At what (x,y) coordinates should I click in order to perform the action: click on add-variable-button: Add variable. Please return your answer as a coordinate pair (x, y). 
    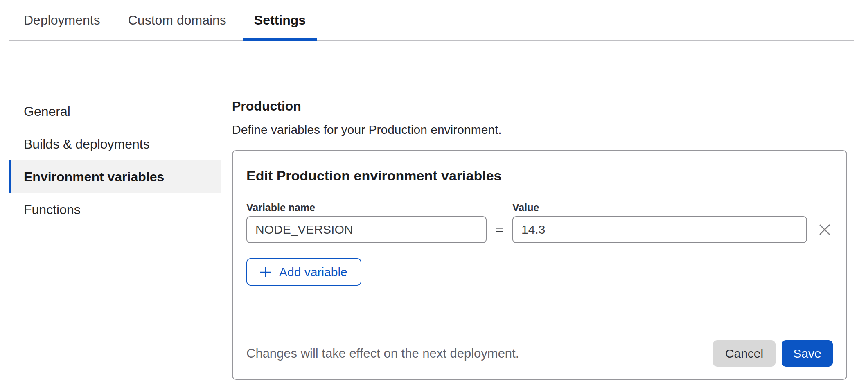
    Looking at the image, I should click on (304, 272).